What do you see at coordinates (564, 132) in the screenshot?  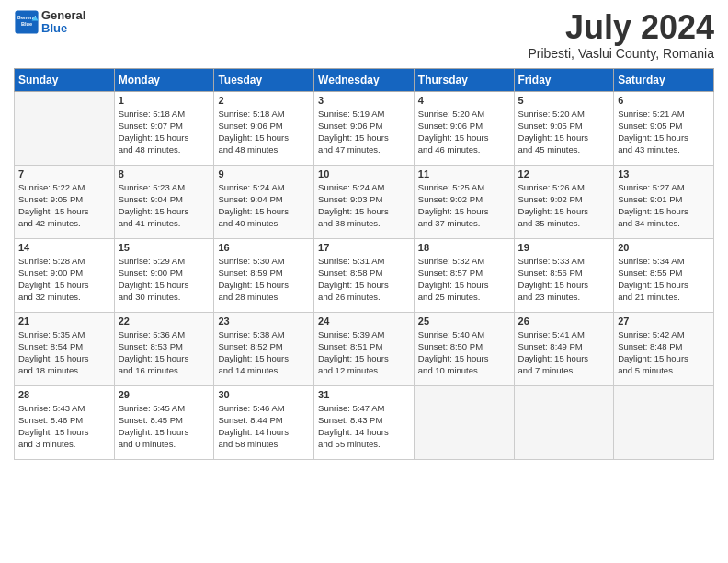 I see `day-info: Sunrise: 5:20 AMSunset: 9:05 PMDaylight:…` at bounding box center [564, 132].